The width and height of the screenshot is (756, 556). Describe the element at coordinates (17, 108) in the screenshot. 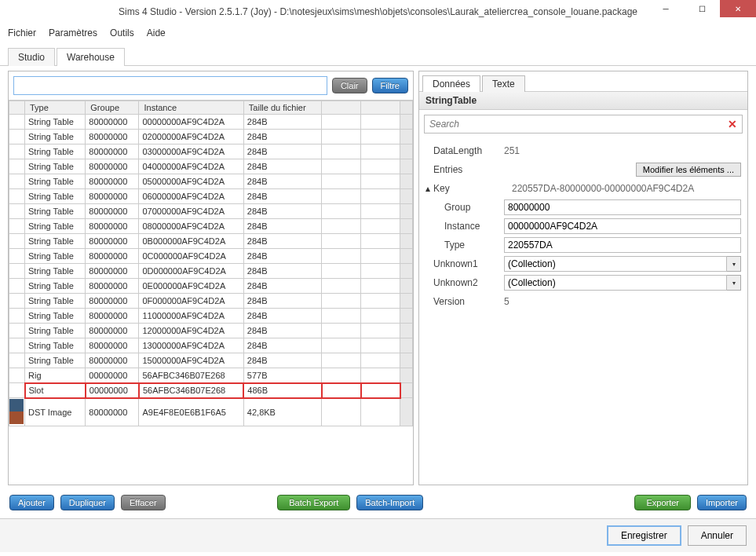

I see `col-icon` at that location.